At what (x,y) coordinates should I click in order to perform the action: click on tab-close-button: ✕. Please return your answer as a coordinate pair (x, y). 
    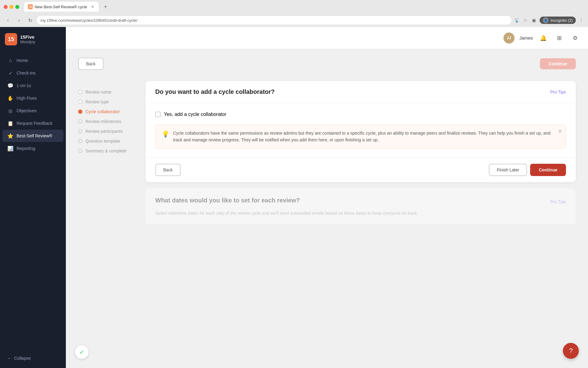
    Looking at the image, I should click on (92, 7).